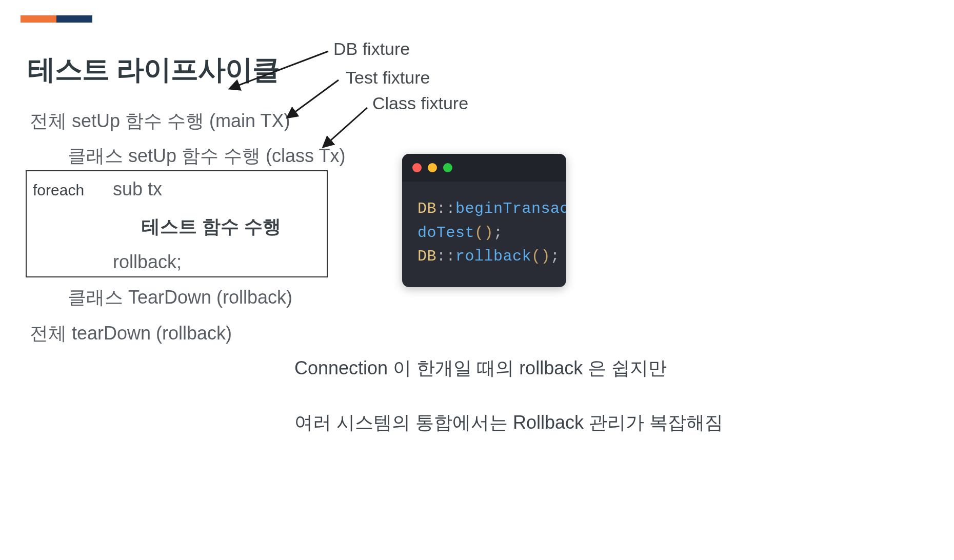 This screenshot has width=954, height=560. I want to click on class-setup-step: 클래스 setUp 함수 수행 (class Tx), so click(206, 156).